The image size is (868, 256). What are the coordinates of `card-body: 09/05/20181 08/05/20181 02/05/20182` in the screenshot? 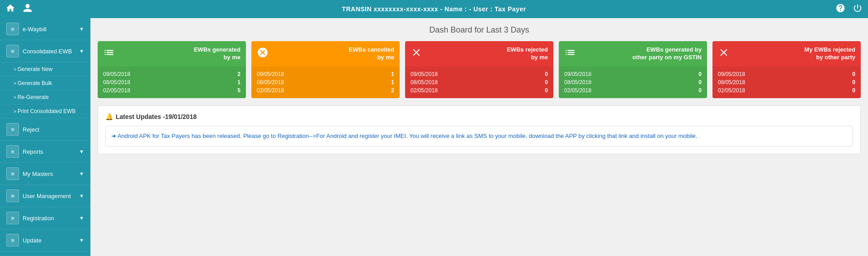 It's located at (326, 82).